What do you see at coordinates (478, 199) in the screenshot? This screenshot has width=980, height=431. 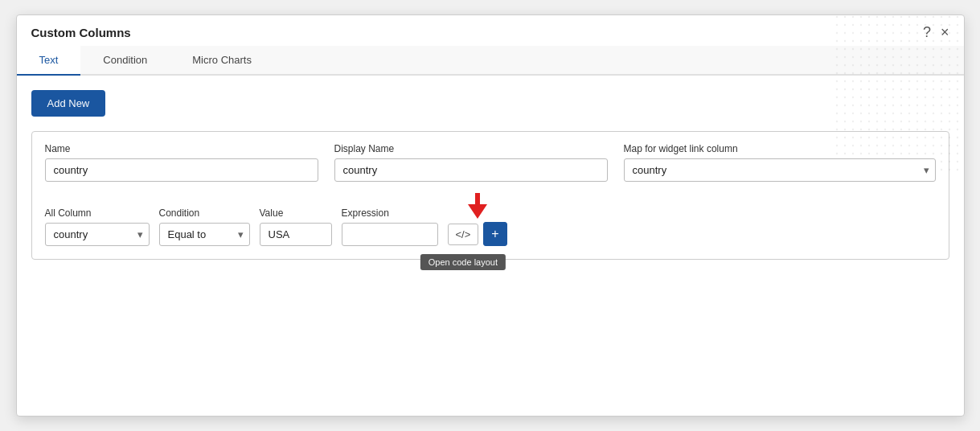 I see `arrow-stem` at bounding box center [478, 199].